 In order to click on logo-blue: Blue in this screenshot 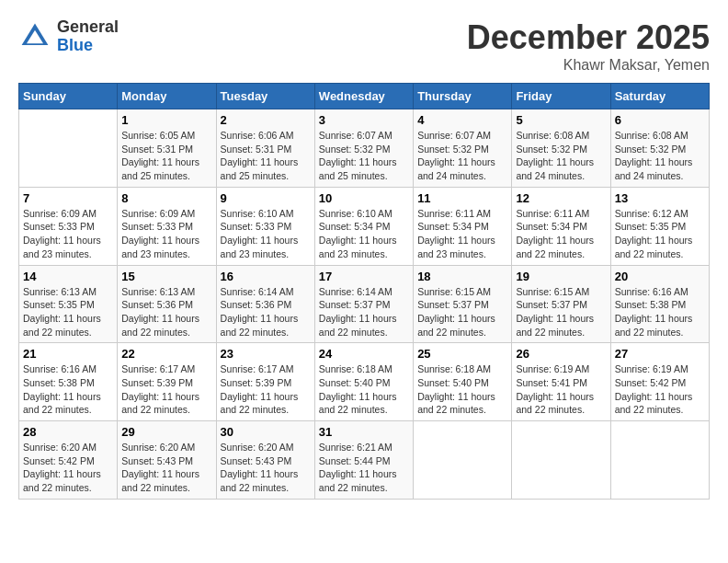, I will do `click(75, 45)`.